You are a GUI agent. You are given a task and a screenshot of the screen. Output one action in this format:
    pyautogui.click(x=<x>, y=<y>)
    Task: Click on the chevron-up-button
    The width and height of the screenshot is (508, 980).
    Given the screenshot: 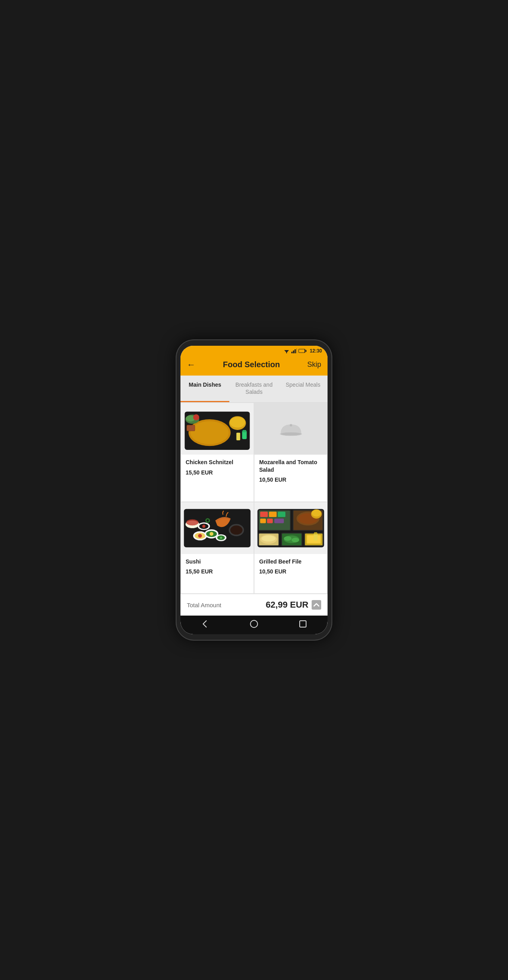 What is the action you would take?
    pyautogui.click(x=316, y=605)
    